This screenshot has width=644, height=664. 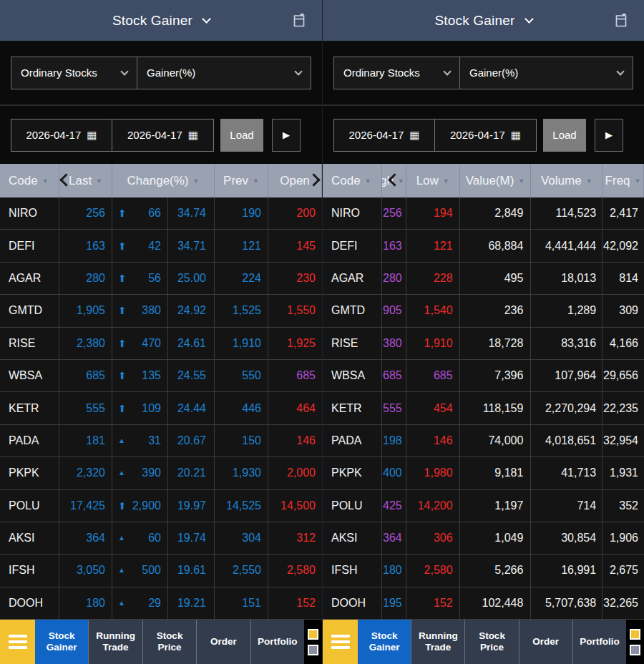 I want to click on cell-change-pct: 19.61, so click(x=192, y=570).